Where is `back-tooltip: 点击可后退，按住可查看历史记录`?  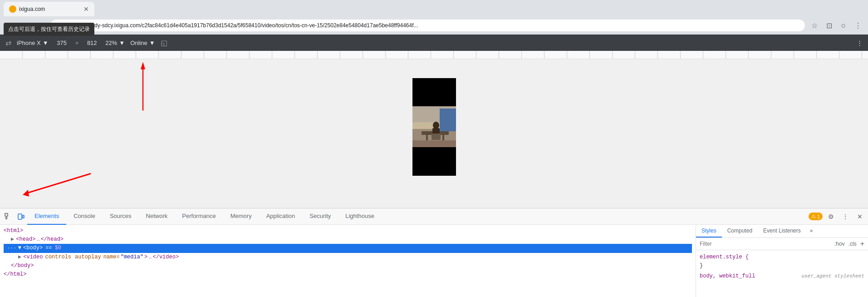 back-tooltip: 点击可后退，按住可查看历史记录 is located at coordinates (49, 29).